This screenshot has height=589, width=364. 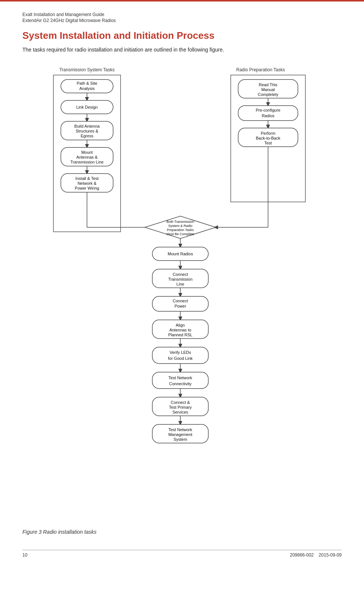 I want to click on page-title: System Installation and Initiation Proce…, so click(x=182, y=36).